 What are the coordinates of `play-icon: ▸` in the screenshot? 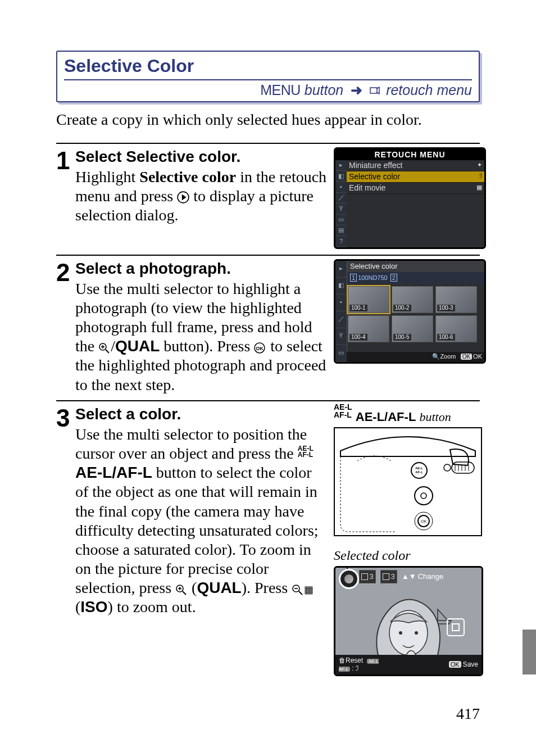 It's located at (341, 165).